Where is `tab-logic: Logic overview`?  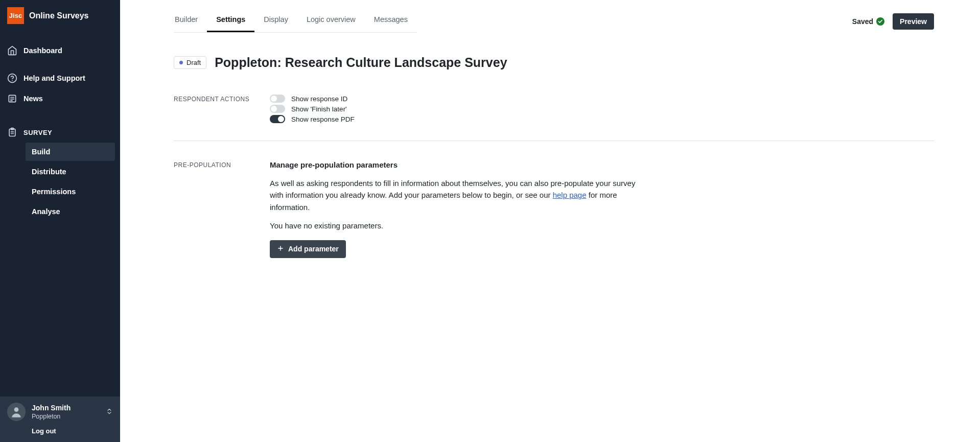 tab-logic: Logic overview is located at coordinates (331, 21).